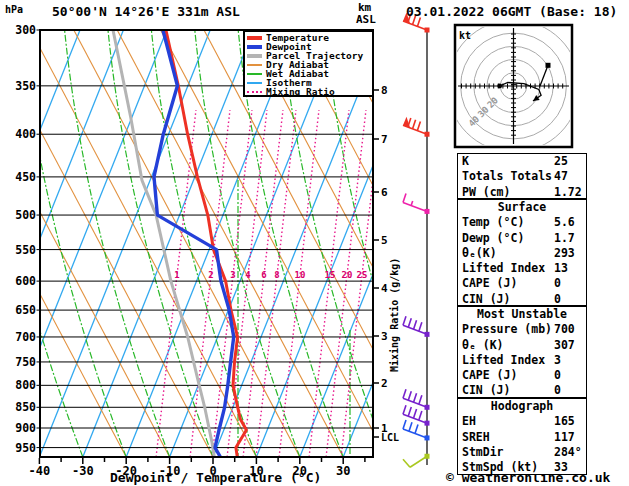  What do you see at coordinates (522, 436) in the screenshot?
I see `table-box: HodographEH165SREH117StmDir284°StmSpd (k…` at bounding box center [522, 436].